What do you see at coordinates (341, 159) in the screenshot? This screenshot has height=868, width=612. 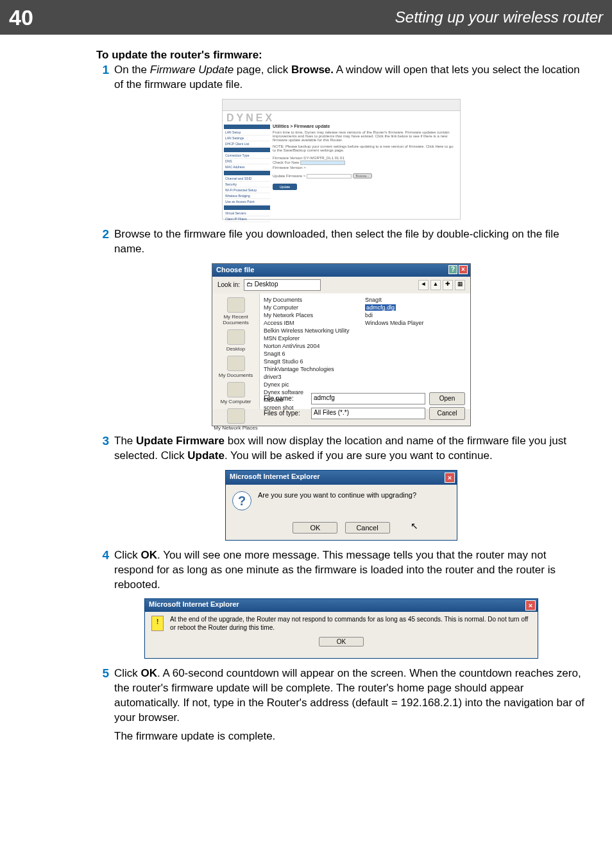 I see `fig1-window: DYNEX LAN Setup LAN Settings DHCP Client…` at bounding box center [341, 159].